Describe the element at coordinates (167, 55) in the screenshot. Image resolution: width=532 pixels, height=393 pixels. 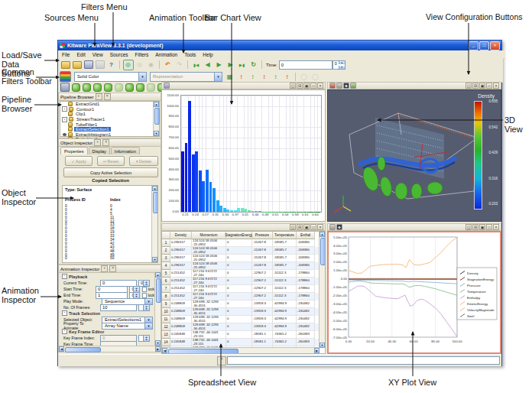
I see `menu-animation: Animation` at that location.